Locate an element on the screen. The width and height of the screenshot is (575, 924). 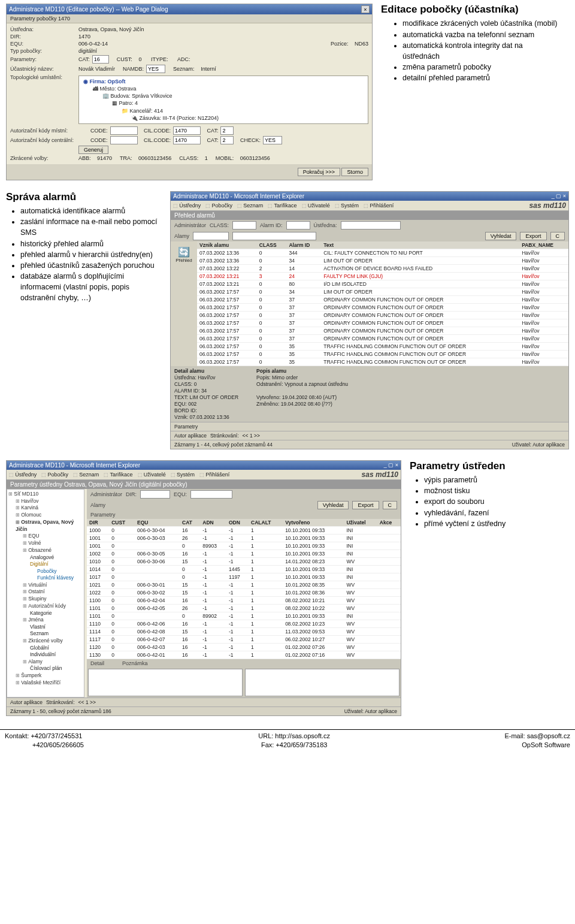
value: Interní is located at coordinates (208, 69).